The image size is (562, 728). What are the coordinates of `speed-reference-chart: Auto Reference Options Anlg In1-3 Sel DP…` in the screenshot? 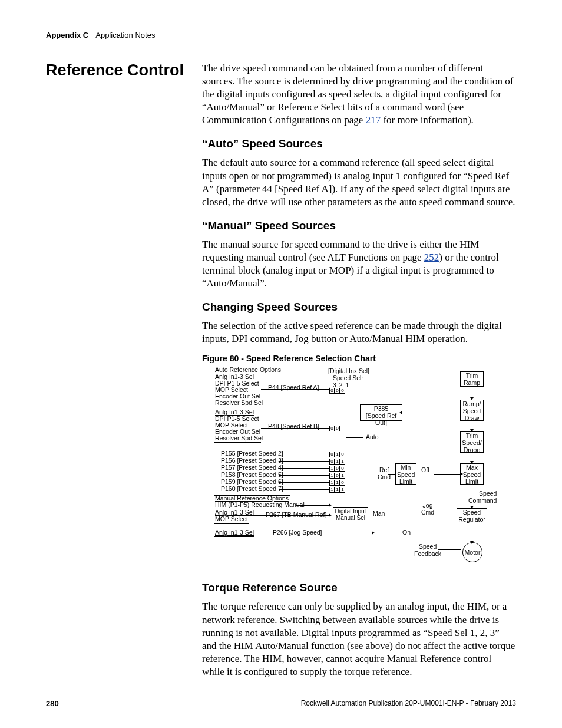 It's located at (349, 467).